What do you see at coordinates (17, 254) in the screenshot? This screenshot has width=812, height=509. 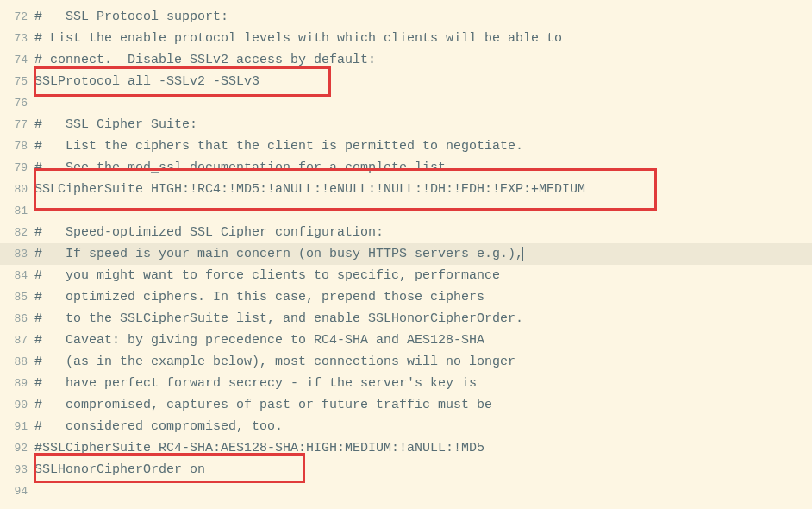 I see `line-number: 83` at bounding box center [17, 254].